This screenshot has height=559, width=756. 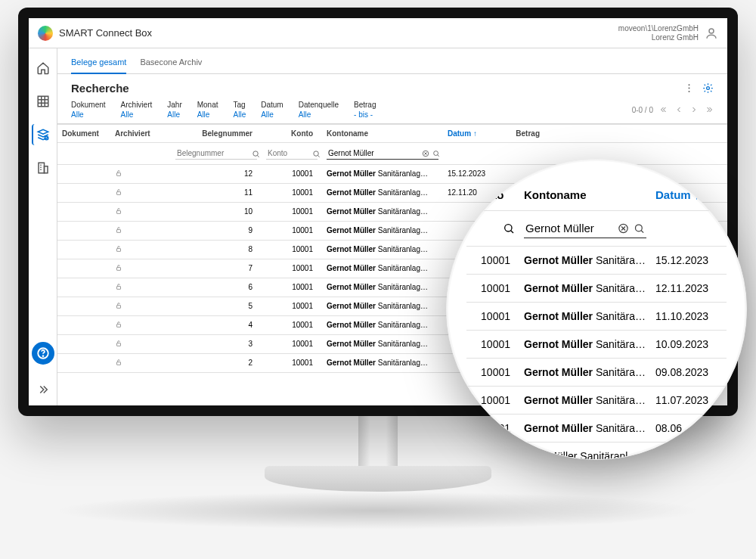 What do you see at coordinates (392, 86) in the screenshot?
I see `page-toolbar: Recherche` at bounding box center [392, 86].